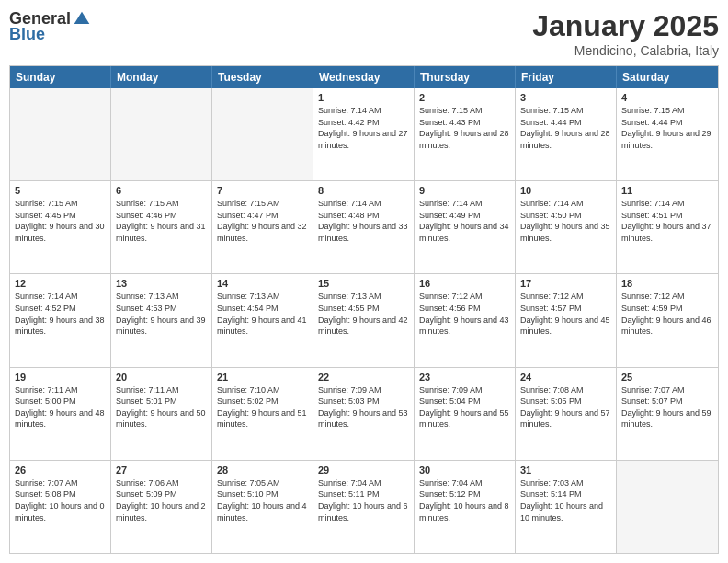 The width and height of the screenshot is (728, 563). Describe the element at coordinates (364, 314) in the screenshot. I see `cell-info: Sunrise: 7:13 AMSunset: 4:55 PMDaylight:…` at that location.